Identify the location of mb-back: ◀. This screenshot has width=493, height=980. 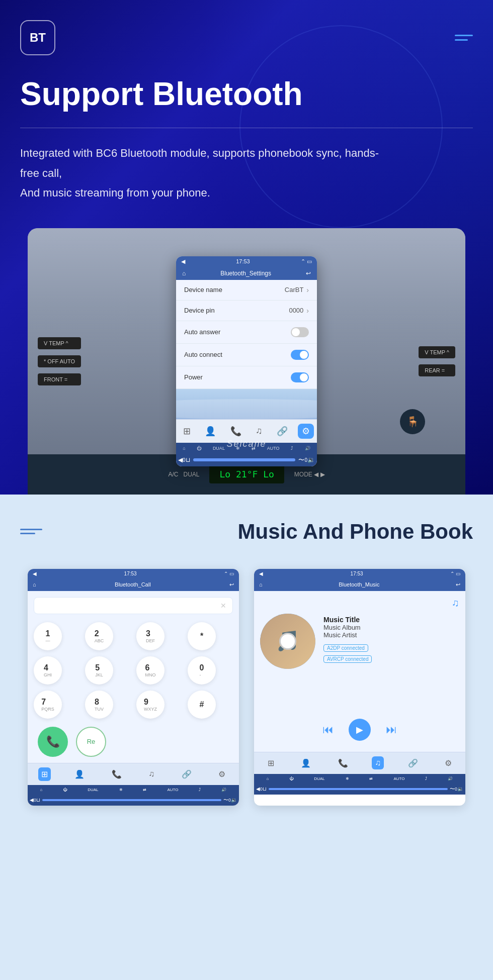
(258, 789).